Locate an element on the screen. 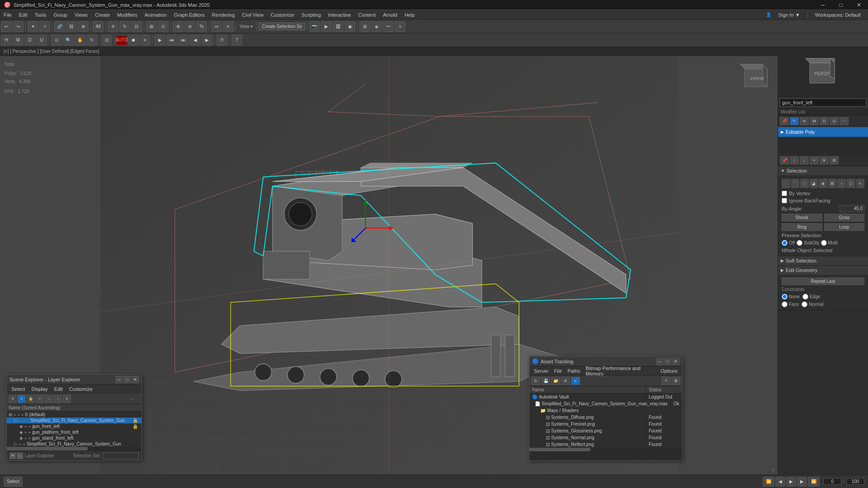 The width and height of the screenshot is (868, 488). ref-coord-button: ⊞ is located at coordinates (151, 27).